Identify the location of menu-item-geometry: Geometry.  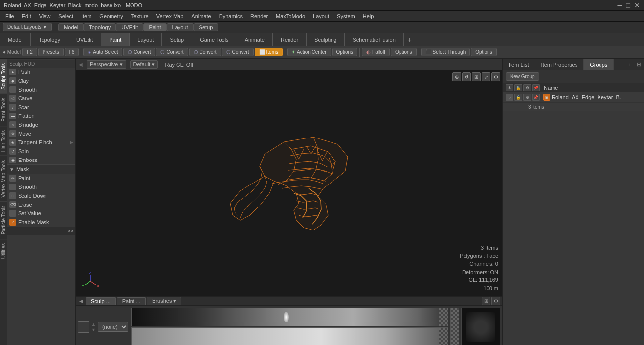
(111, 16).